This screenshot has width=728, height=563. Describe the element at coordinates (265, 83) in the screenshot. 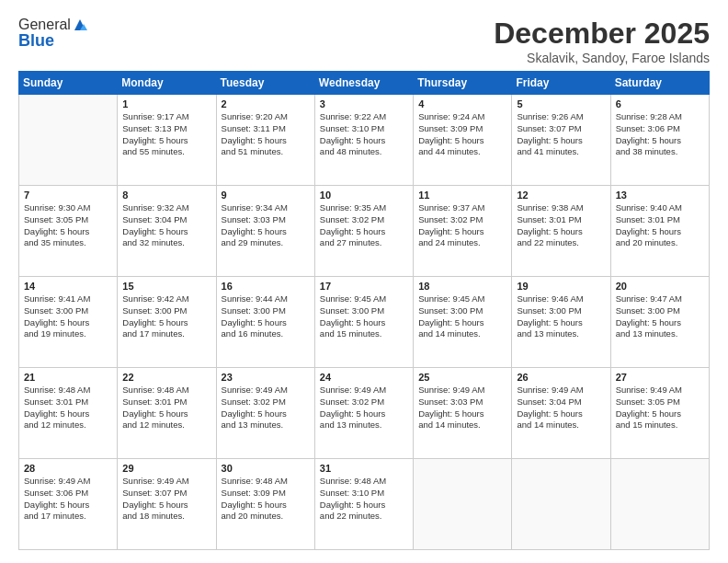

I see `col-tuesday: Tuesday` at that location.